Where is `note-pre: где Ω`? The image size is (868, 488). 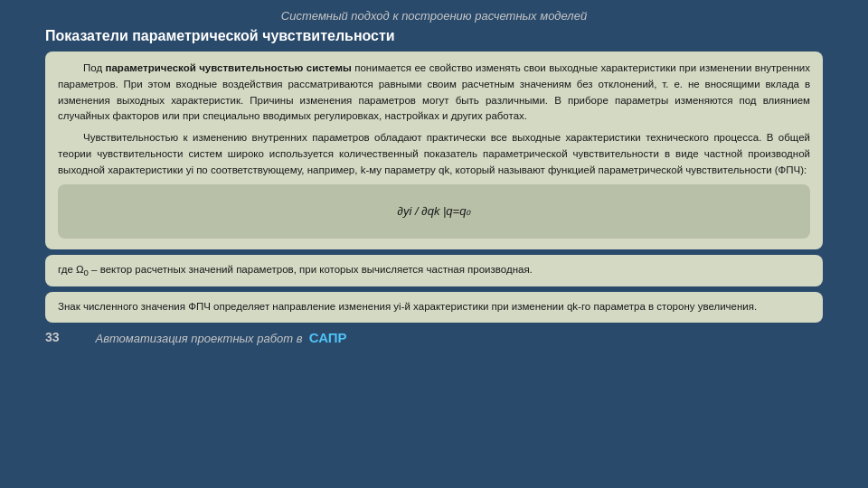
note-pre: где Ω is located at coordinates (71, 269).